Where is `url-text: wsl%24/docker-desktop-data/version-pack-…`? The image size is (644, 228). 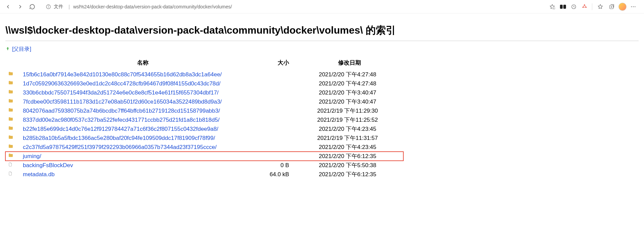 url-text: wsl%24/docker-desktop-data/version-pack-… is located at coordinates (153, 7).